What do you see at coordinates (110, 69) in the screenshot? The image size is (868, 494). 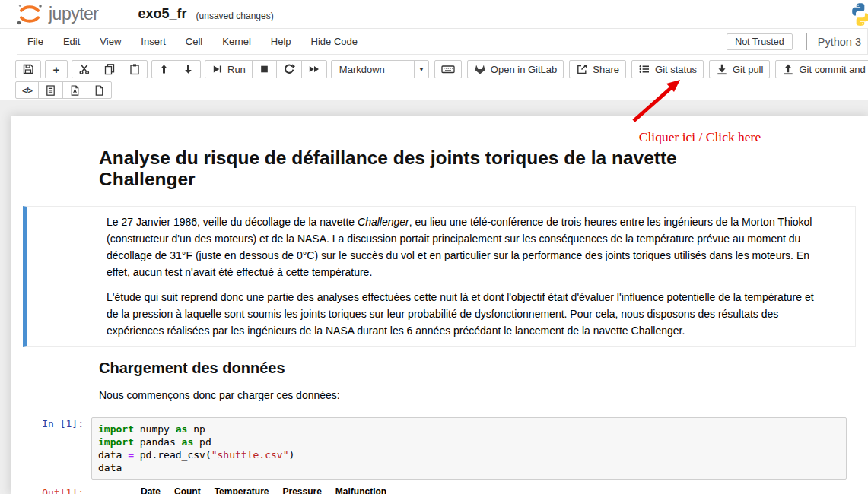 I see `copy-button` at bounding box center [110, 69].